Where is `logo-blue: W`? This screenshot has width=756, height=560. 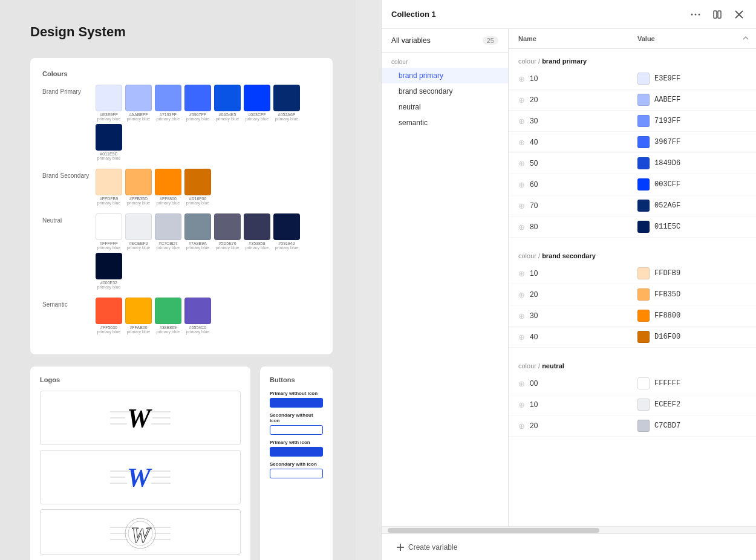
logo-blue: W is located at coordinates (140, 477).